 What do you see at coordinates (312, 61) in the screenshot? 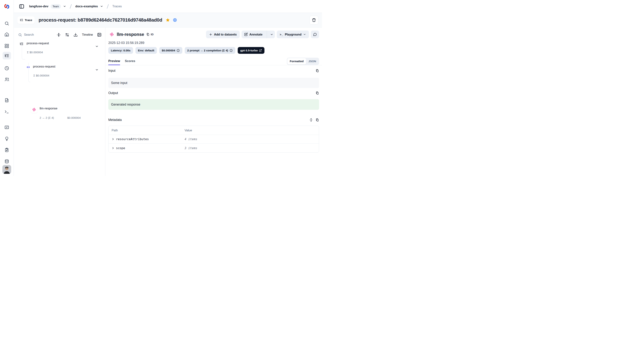
I see `format-toggle-json: JSON` at bounding box center [312, 61].